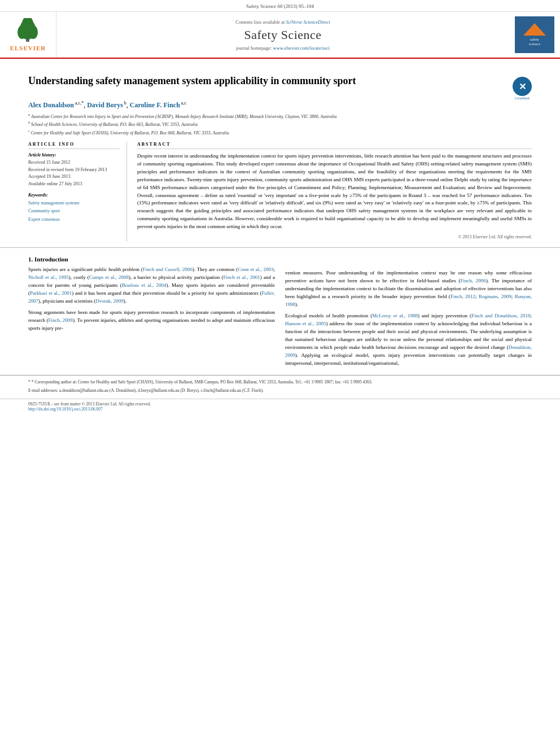 The image size is (560, 747). Describe the element at coordinates (74, 195) in the screenshot. I see `keywords-heading: Keywords:` at that location.